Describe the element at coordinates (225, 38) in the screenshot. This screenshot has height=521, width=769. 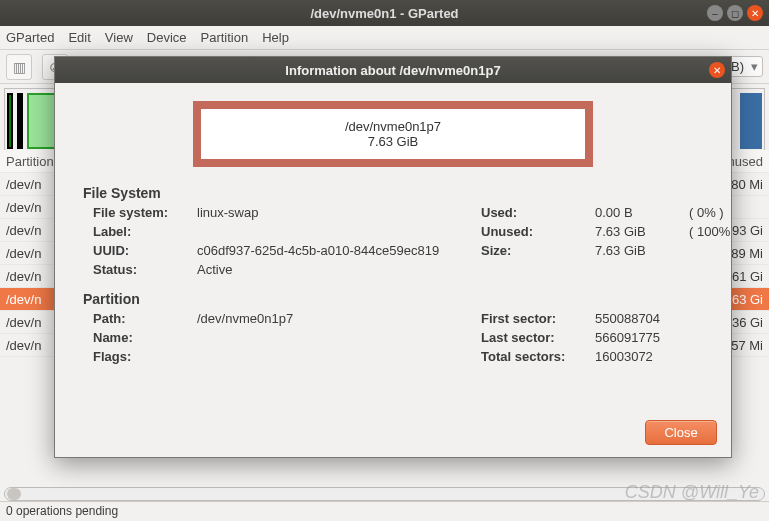
I see `menu-partition: Partition` at that location.